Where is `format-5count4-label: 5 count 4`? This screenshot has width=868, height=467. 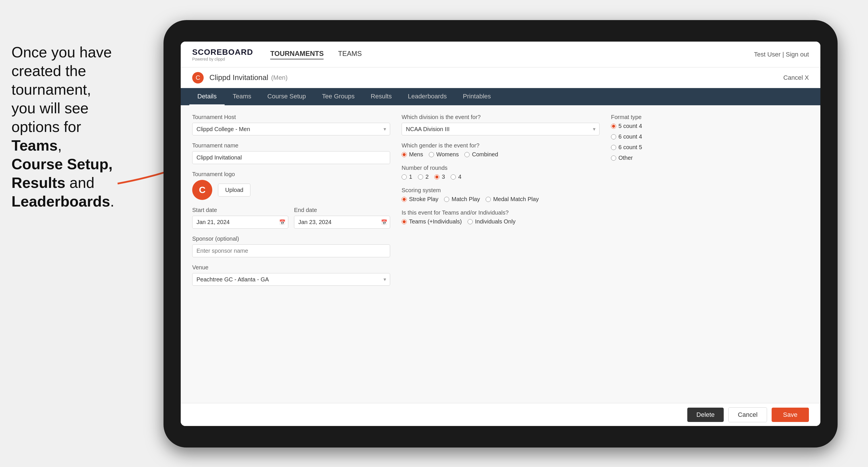
format-5count4-label: 5 count 4 is located at coordinates (630, 126).